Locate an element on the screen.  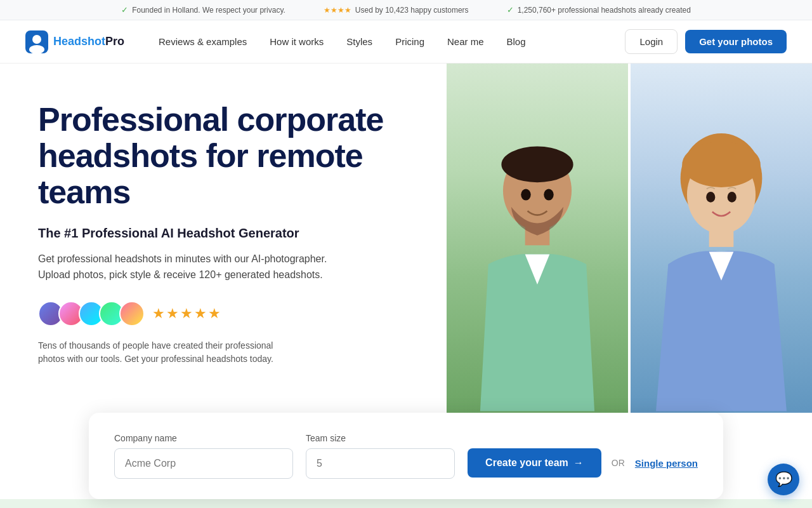
banner-text-1: Founded in Holland. We respect your priv… is located at coordinates (209, 10).